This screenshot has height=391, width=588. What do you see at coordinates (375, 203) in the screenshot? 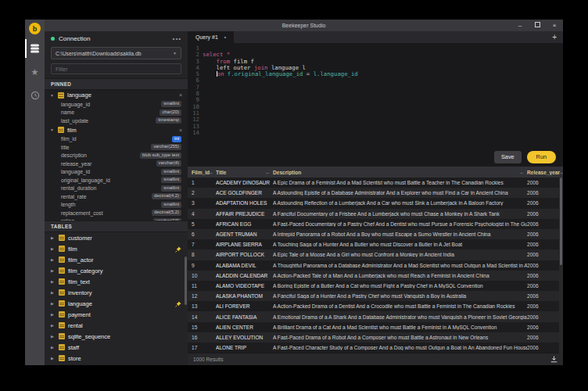
I see `table-row: 3ADAPTATION HOLESA Astounding Reflection…` at bounding box center [375, 203].